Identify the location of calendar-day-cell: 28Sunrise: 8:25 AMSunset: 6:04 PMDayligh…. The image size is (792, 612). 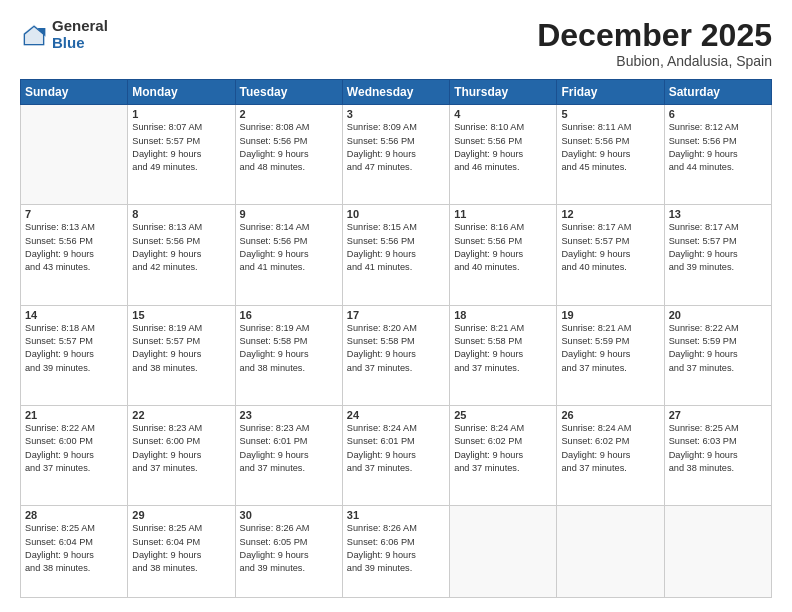
(74, 552).